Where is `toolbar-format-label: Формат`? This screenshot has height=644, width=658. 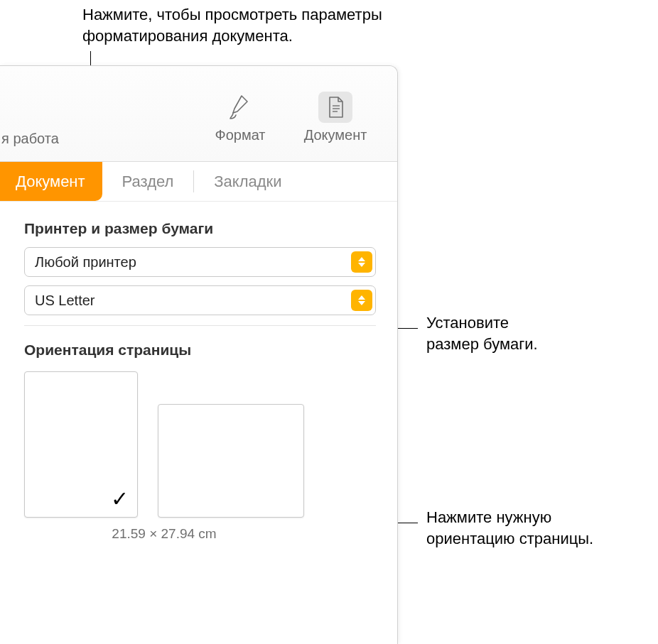 toolbar-format-label: Формат is located at coordinates (240, 135).